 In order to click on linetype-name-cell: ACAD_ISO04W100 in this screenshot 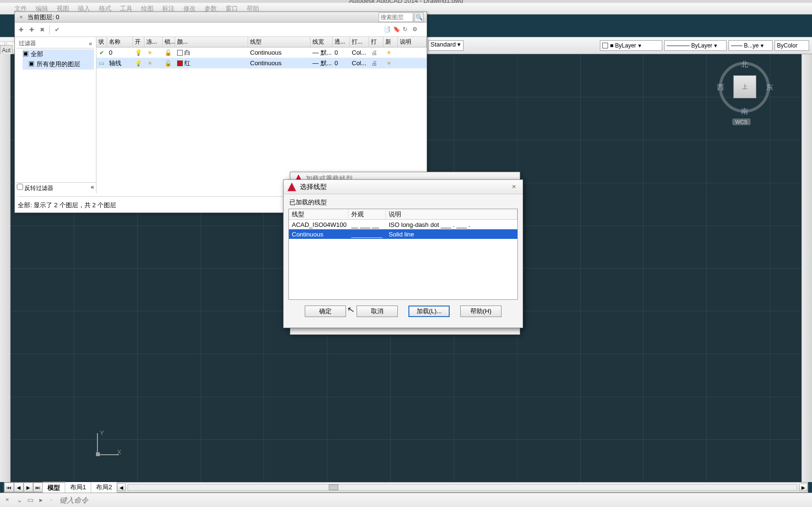, I will do `click(319, 224)`.